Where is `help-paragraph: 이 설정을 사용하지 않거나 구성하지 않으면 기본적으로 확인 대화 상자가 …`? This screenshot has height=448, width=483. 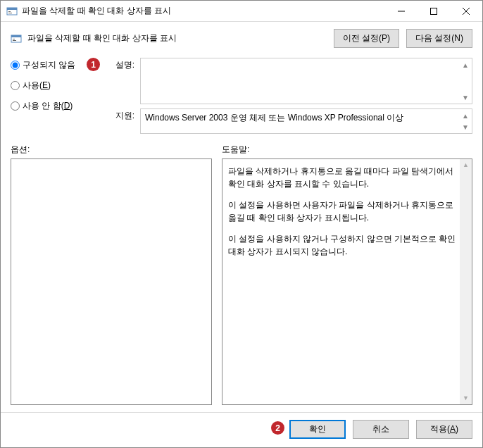 help-paragraph: 이 설정을 사용하지 않거나 구성하지 않으면 기본적으로 확인 대화 상자가 … is located at coordinates (344, 245).